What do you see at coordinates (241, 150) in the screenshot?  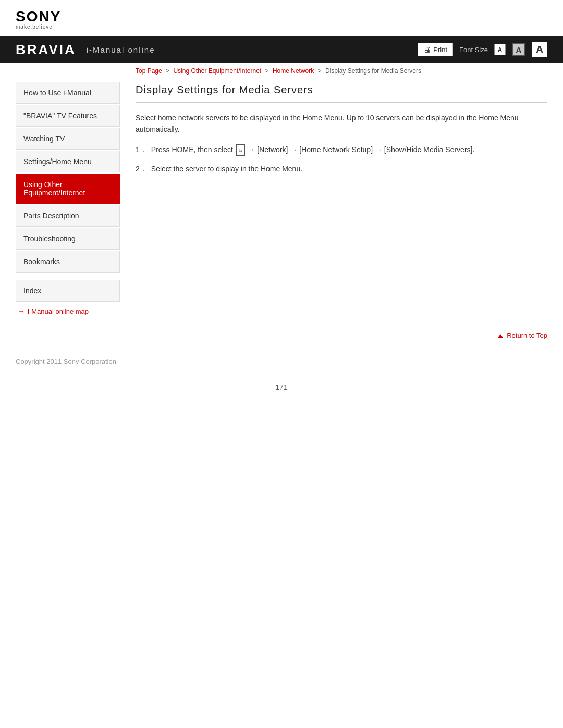 I see `home-icon: ⌂` at bounding box center [241, 150].